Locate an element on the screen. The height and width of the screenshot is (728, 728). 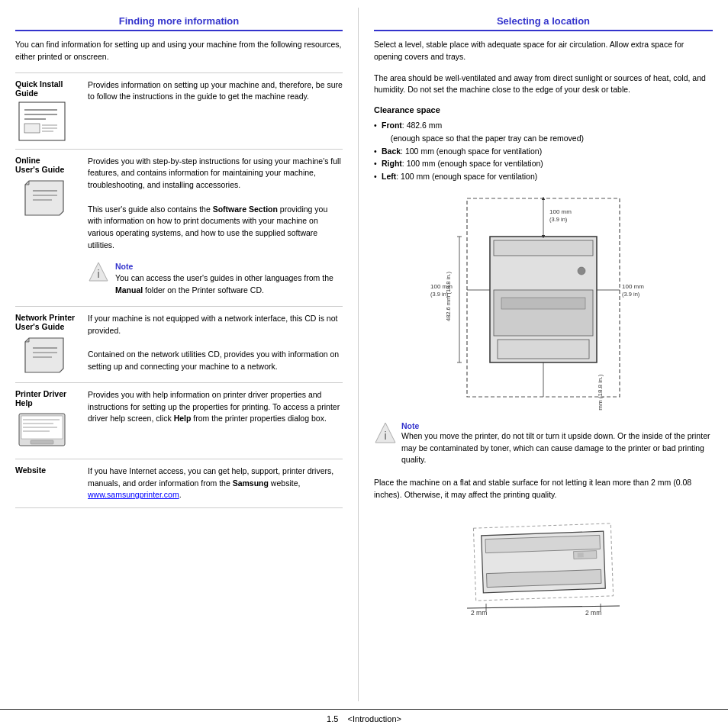
right-intro2: The area should be well-ventilated and a… is located at coordinates (543, 85).